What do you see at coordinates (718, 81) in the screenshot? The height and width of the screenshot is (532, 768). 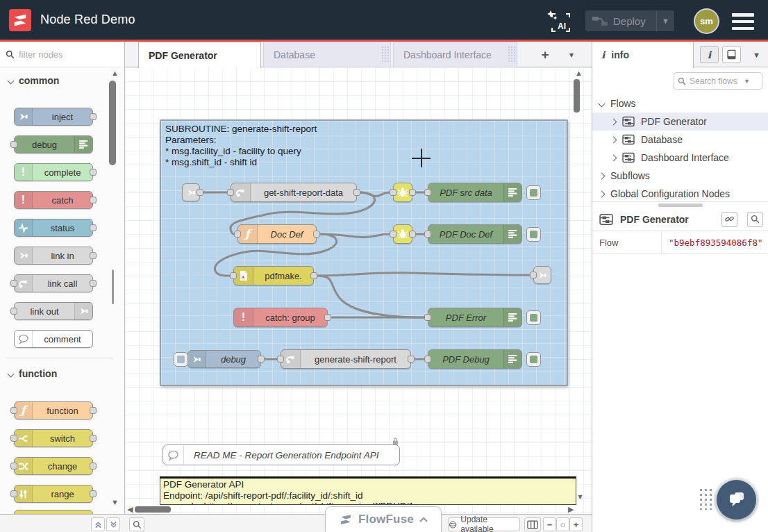 I see `sidebar-search: ▼` at bounding box center [718, 81].